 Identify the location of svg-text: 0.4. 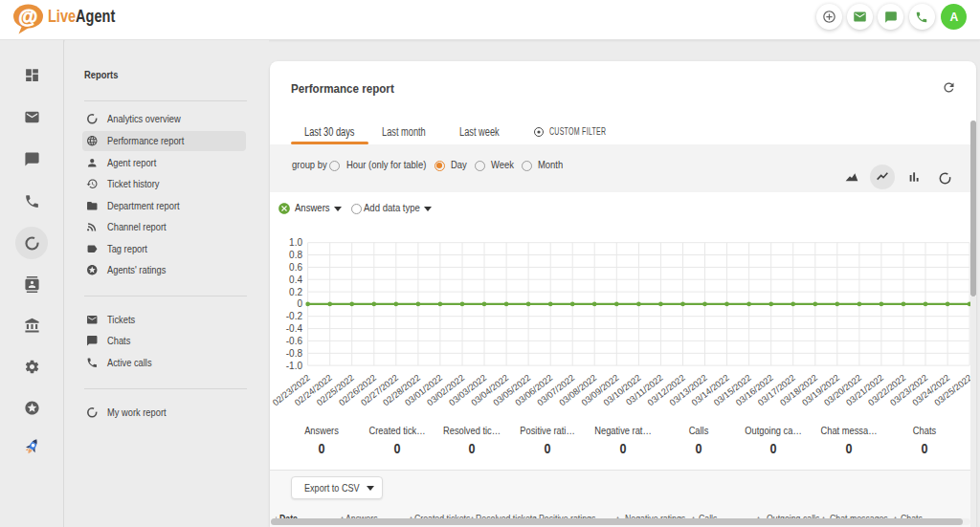
(296, 279).